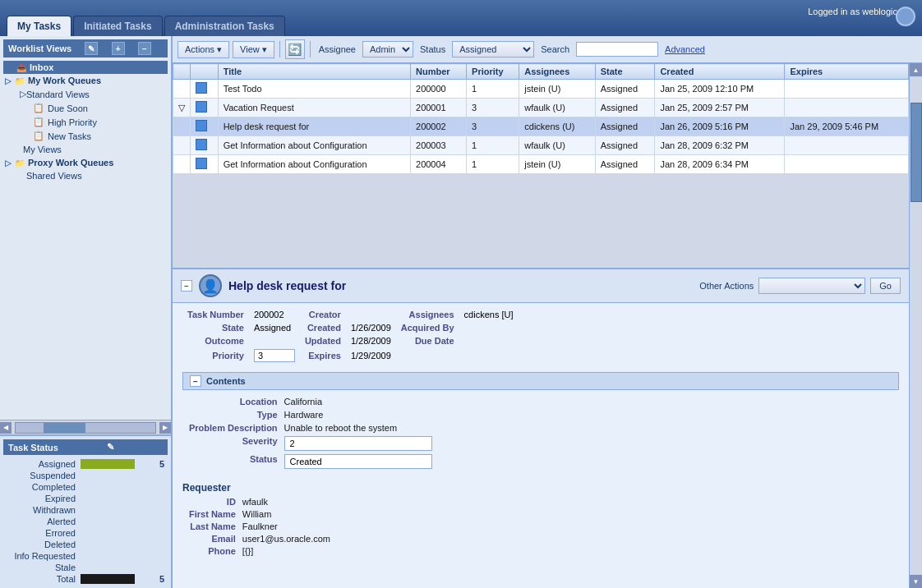 Image resolution: width=922 pixels, height=588 pixels. Describe the element at coordinates (625, 72) in the screenshot. I see `th-state: State` at that location.